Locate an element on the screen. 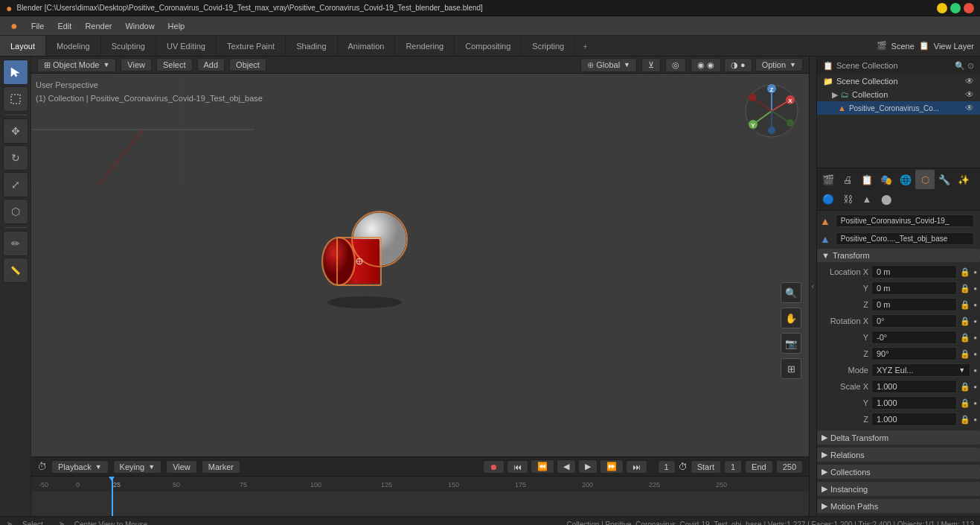 Image resolution: width=980 pixels, height=525 pixels. shading-btn: ◑ ● is located at coordinates (738, 66).